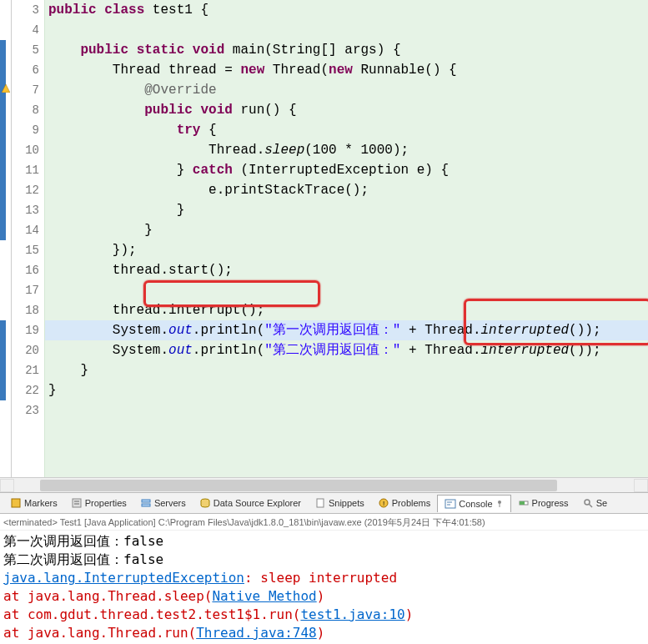 This screenshot has width=648, height=644. What do you see at coordinates (320, 503) in the screenshot?
I see `snippets-icon` at bounding box center [320, 503].